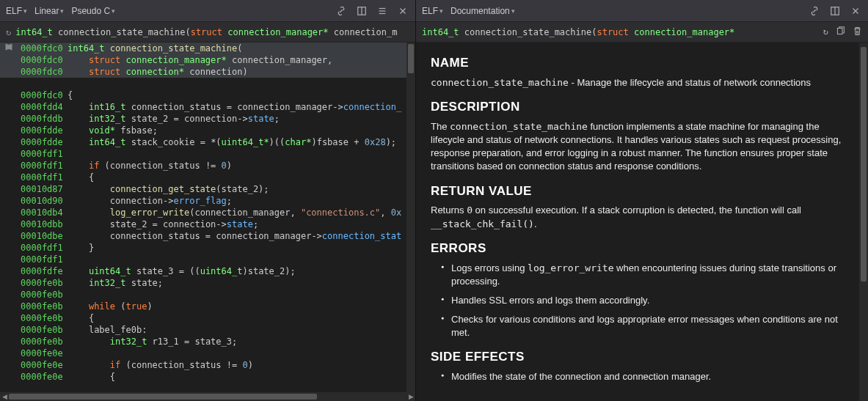  What do you see at coordinates (43, 48) in the screenshot?
I see `address: 0000fdc0` at bounding box center [43, 48].